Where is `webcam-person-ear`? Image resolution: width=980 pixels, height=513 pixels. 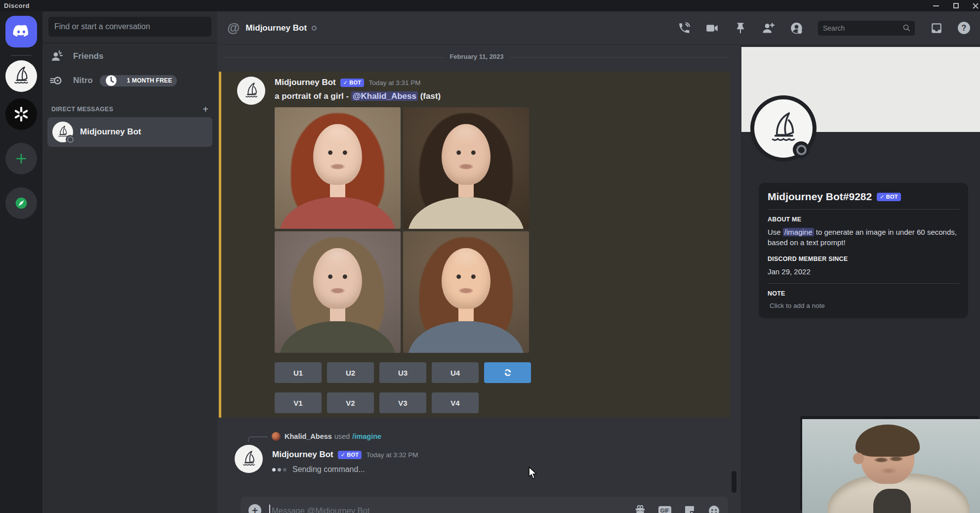
webcam-person-ear is located at coordinates (858, 459).